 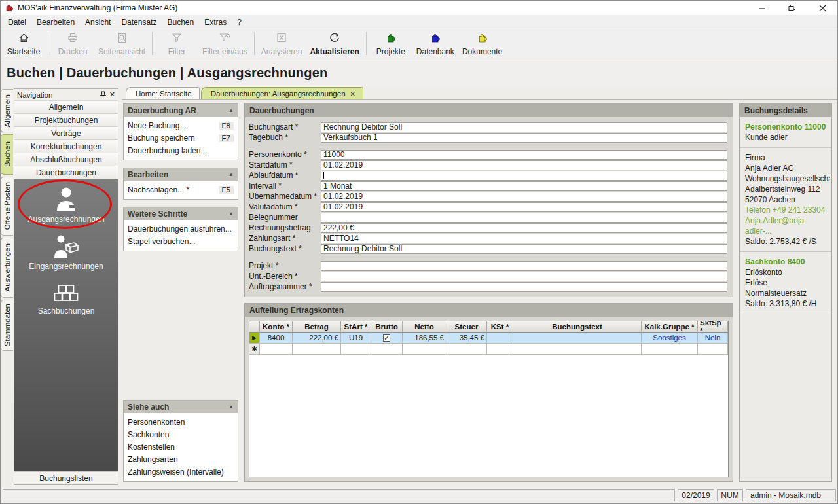 I want to click on link-sachkonten: Sachkonten, so click(x=181, y=435).